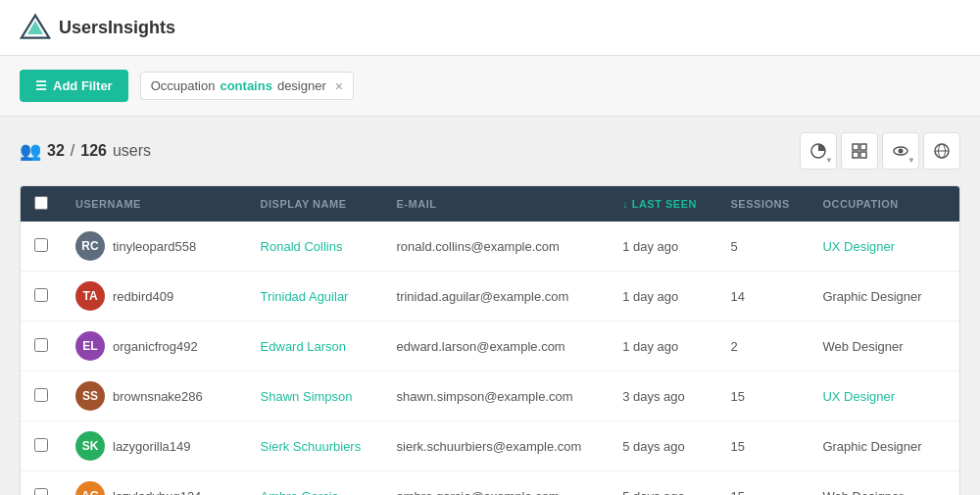 This screenshot has width=980, height=495. What do you see at coordinates (496, 247) in the screenshot?
I see `row-email-0: ronald.collins@example.com` at bounding box center [496, 247].